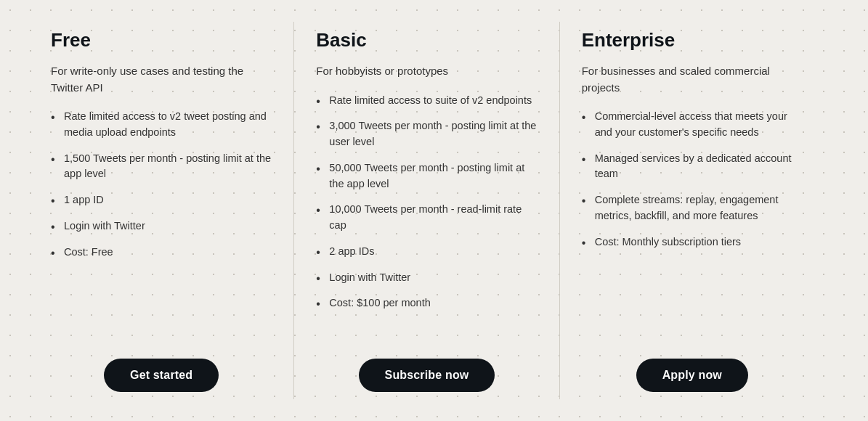 The width and height of the screenshot is (868, 421). Describe the element at coordinates (692, 167) in the screenshot. I see `list-item: Managed services by a dedicated account …` at that location.